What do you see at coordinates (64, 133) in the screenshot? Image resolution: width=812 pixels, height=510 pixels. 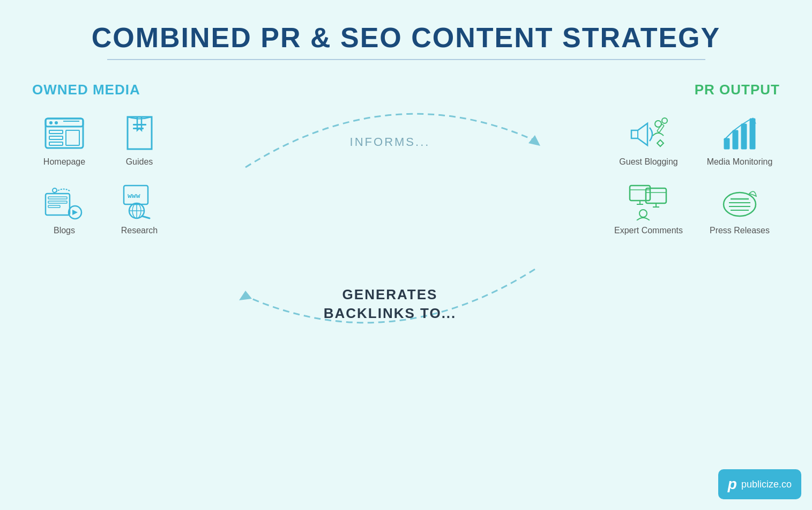 I see `homepage-icon` at bounding box center [64, 133].